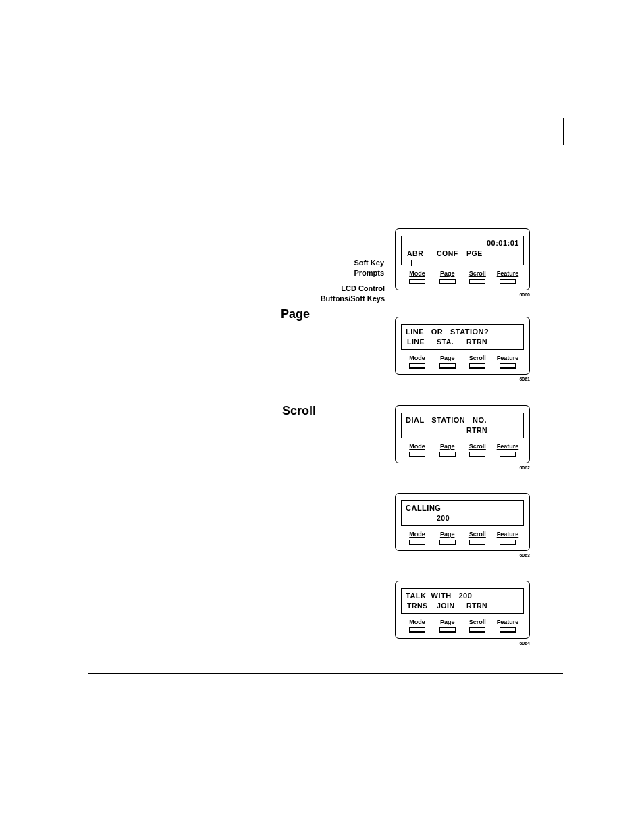 The image size is (644, 834). I want to click on lcd-panel: LINE OR STATION?LINESTA.RTRNModePageScro…, so click(462, 346).